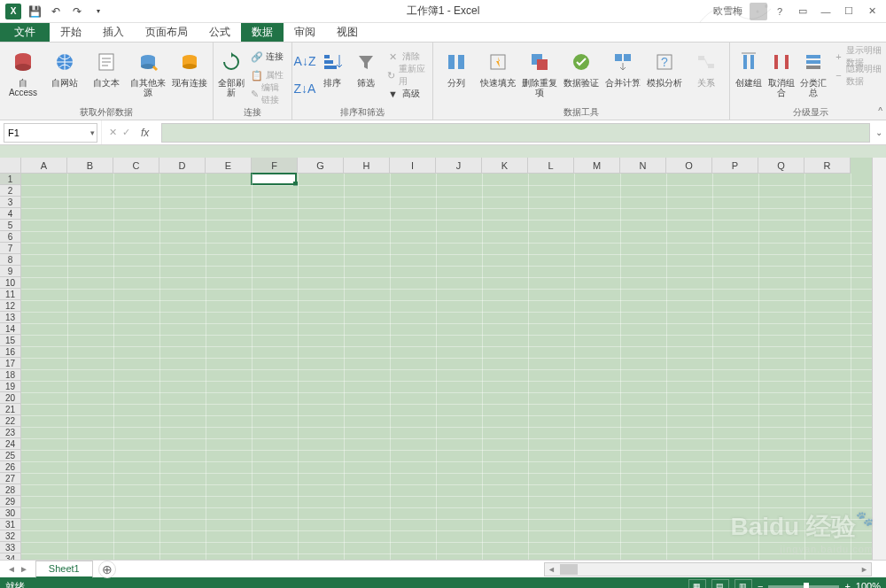  I want to click on existing-connections-button: 现有连接, so click(190, 75).